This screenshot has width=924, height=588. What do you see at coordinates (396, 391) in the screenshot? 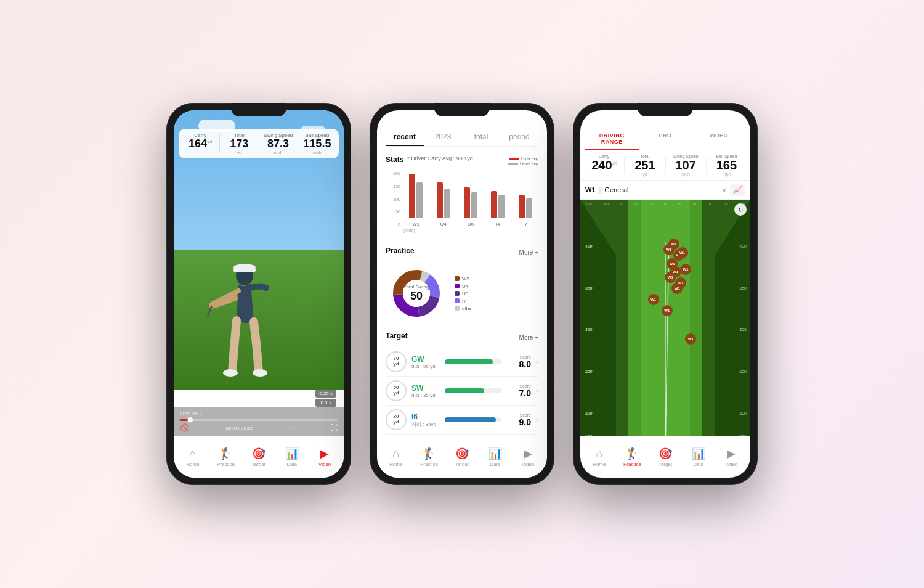
I see `sw-circle: 50yd` at bounding box center [396, 391].